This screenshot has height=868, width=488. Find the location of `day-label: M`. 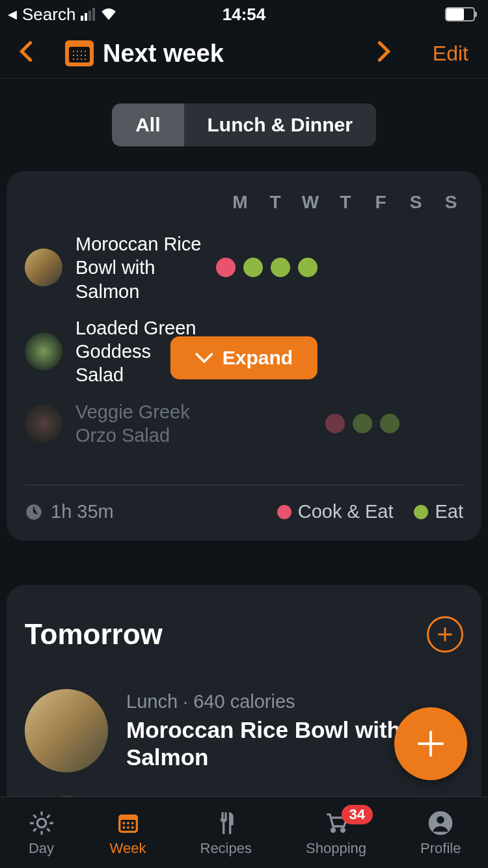

day-label: M is located at coordinates (240, 202).